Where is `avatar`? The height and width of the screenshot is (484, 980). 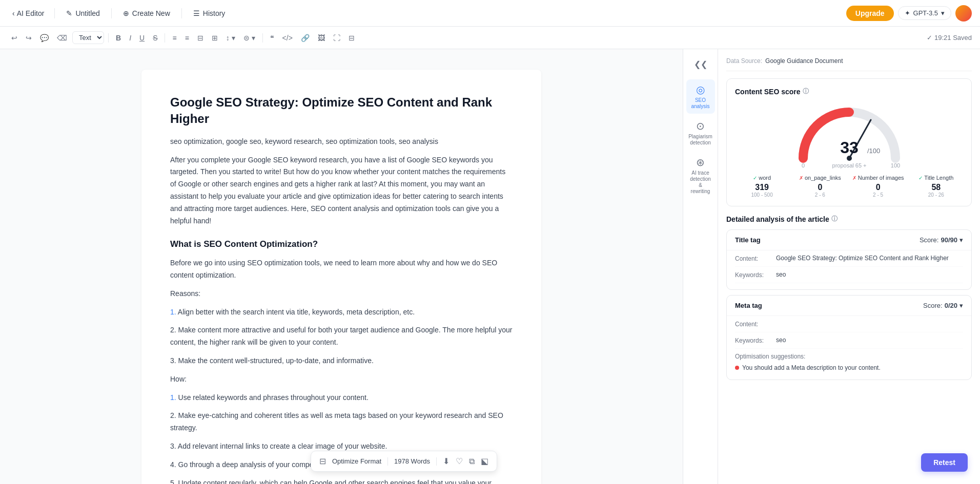 avatar is located at coordinates (964, 13).